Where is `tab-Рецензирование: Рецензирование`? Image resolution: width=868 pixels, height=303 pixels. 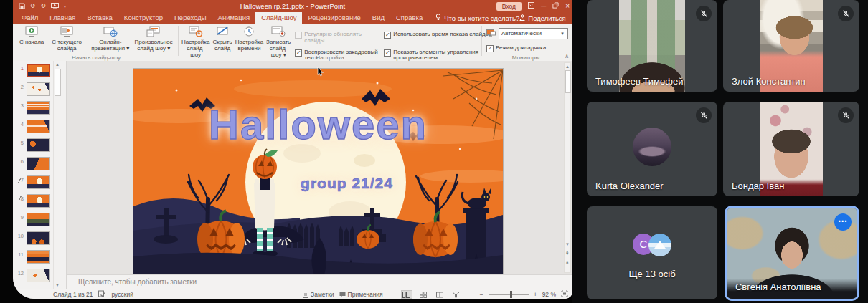 tab-Рецензирование: Рецензирование is located at coordinates (334, 18).